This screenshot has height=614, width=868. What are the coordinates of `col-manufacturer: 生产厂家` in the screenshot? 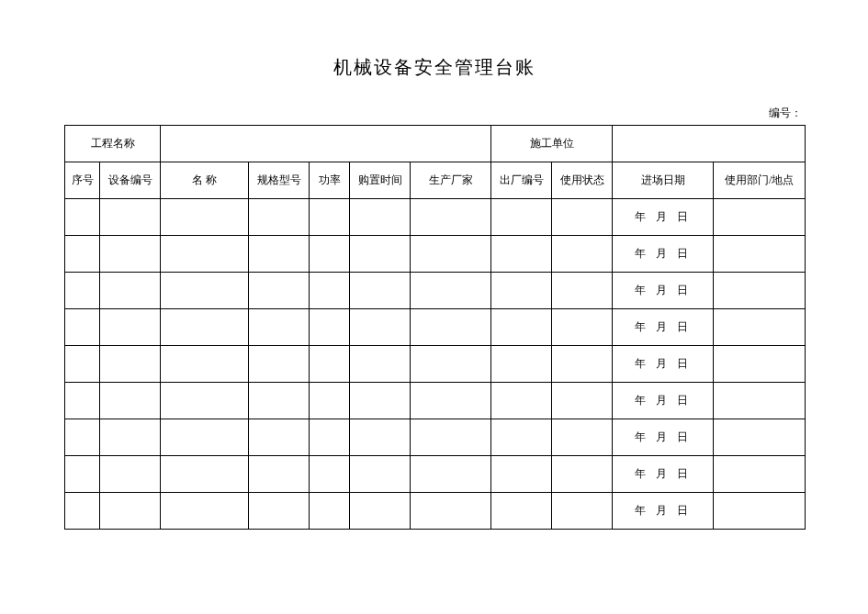 It's located at (451, 181).